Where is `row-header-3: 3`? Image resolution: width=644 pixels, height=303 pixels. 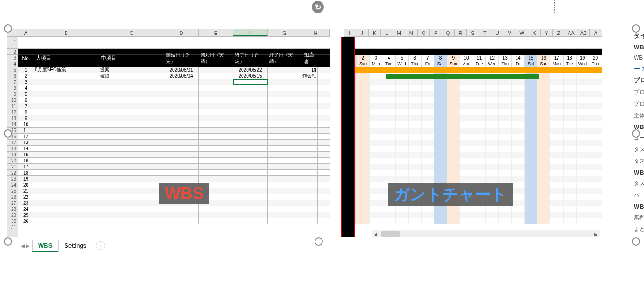
row-header-3: 3 is located at coordinates (12, 58).